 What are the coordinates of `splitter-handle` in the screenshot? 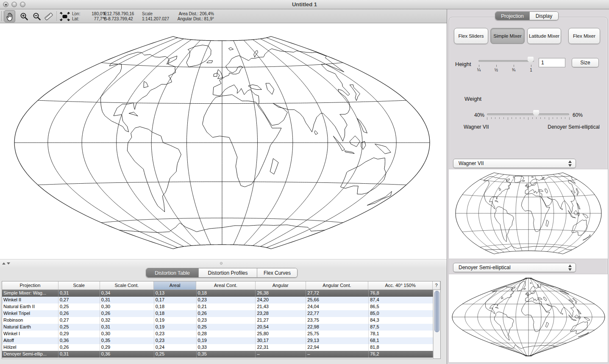 It's located at (221, 263).